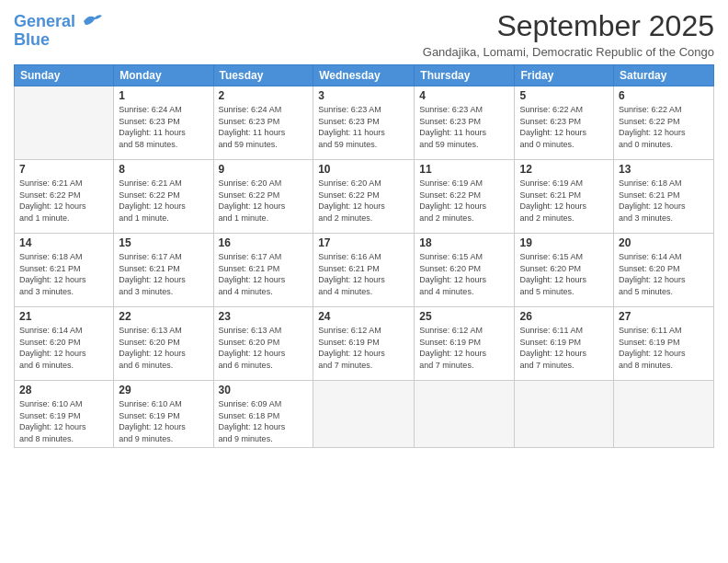 This screenshot has width=728, height=563. Describe the element at coordinates (664, 197) in the screenshot. I see `table-row: 13Sunrise: 6:18 AM Sunset: 6:21 PM Dayli…` at that location.